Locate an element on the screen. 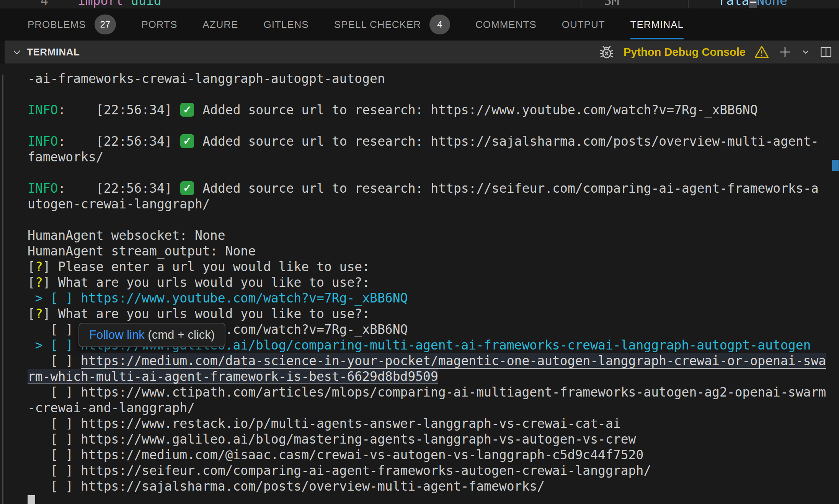 This screenshot has height=504, width=839. terminal-dropdown-chevron-icon is located at coordinates (806, 52).